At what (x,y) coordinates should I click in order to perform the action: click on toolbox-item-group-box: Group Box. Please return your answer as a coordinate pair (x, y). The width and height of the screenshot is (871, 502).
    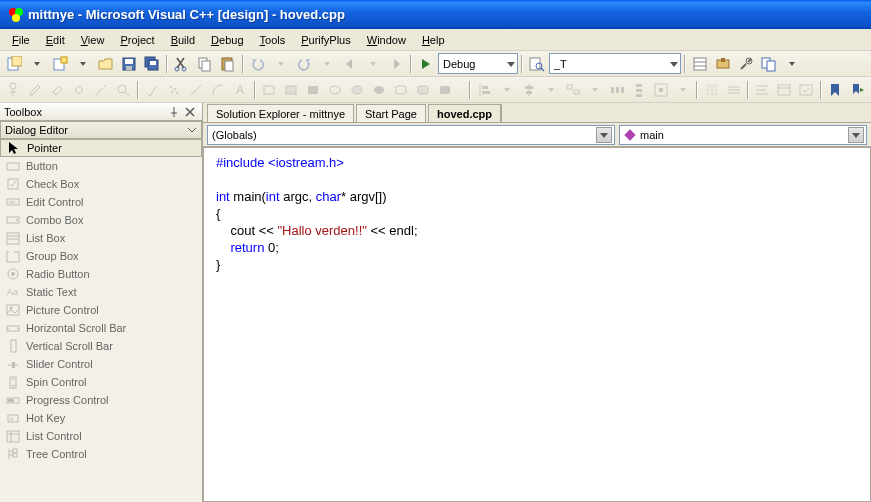
    Looking at the image, I should click on (101, 256).